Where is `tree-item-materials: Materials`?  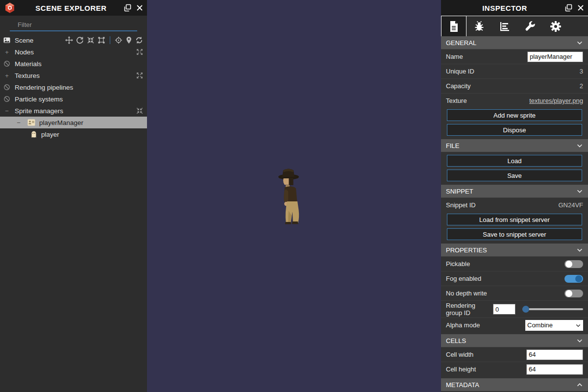
tree-item-materials: Materials is located at coordinates (74, 64).